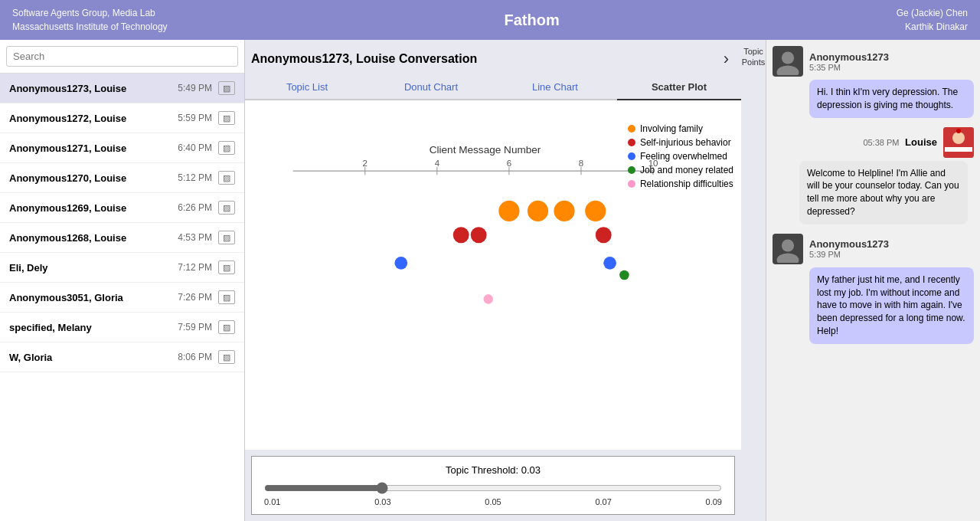  I want to click on chat-message-group: 05:38 PM Louise Welcome to Helpline! I'm…, so click(873, 176).